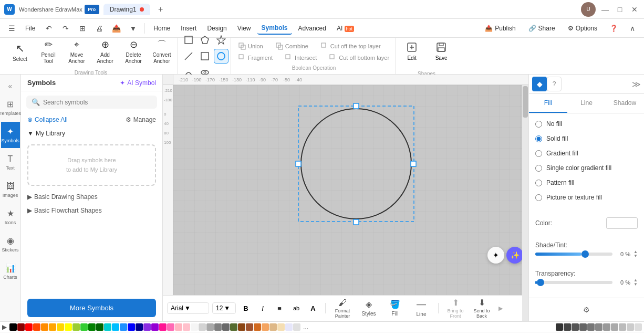 This screenshot has height=336, width=644. I want to click on expand-right-btn: ≫, so click(637, 84).